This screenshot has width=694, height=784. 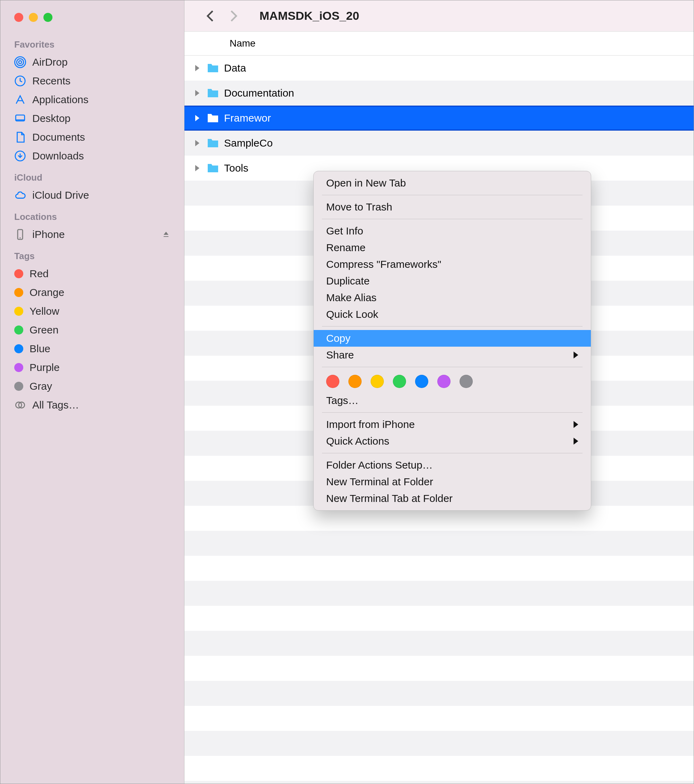 What do you see at coordinates (51, 118) in the screenshot?
I see `sidebar-item-label: Desktop` at bounding box center [51, 118].